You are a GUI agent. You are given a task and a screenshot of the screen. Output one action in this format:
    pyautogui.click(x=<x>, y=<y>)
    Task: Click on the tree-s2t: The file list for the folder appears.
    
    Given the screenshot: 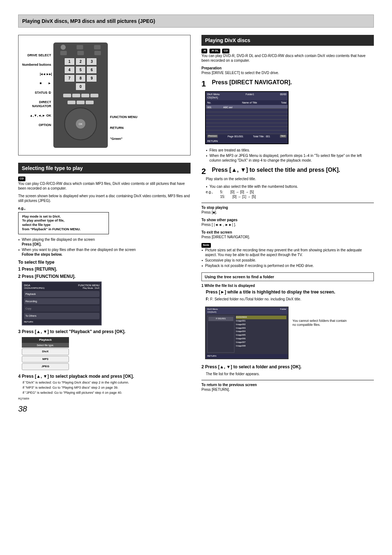 What is the action you would take?
    pyautogui.click(x=290, y=374)
    